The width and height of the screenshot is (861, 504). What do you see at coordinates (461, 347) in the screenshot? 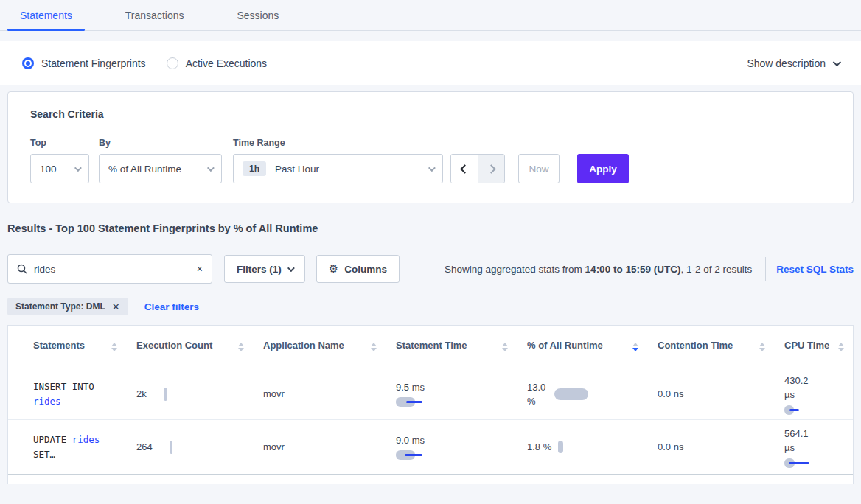
I see `col-header-statement-time: Statement Time` at bounding box center [461, 347].